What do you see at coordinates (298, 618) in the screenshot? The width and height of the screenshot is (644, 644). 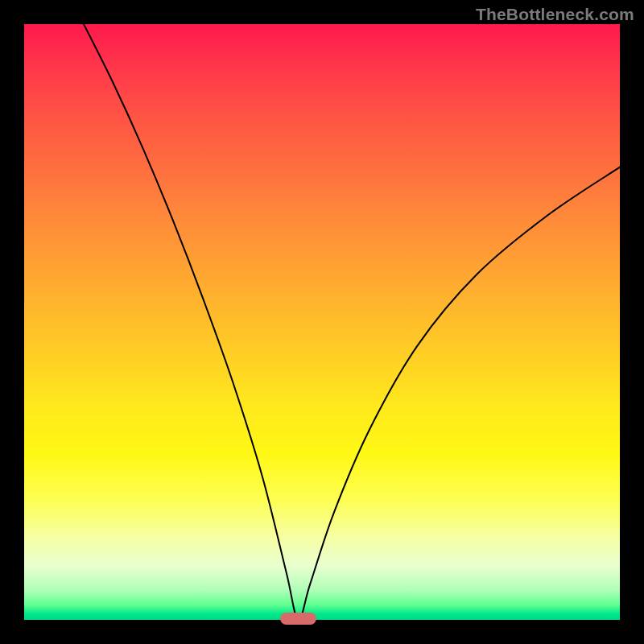 I see `trough-marker` at bounding box center [298, 618].